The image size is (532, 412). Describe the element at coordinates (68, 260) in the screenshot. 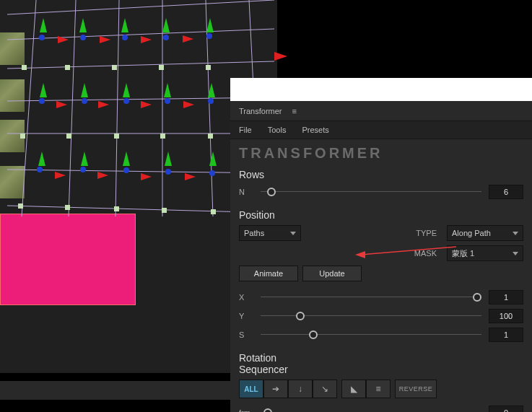

I see `solid-layer-pink` at that location.